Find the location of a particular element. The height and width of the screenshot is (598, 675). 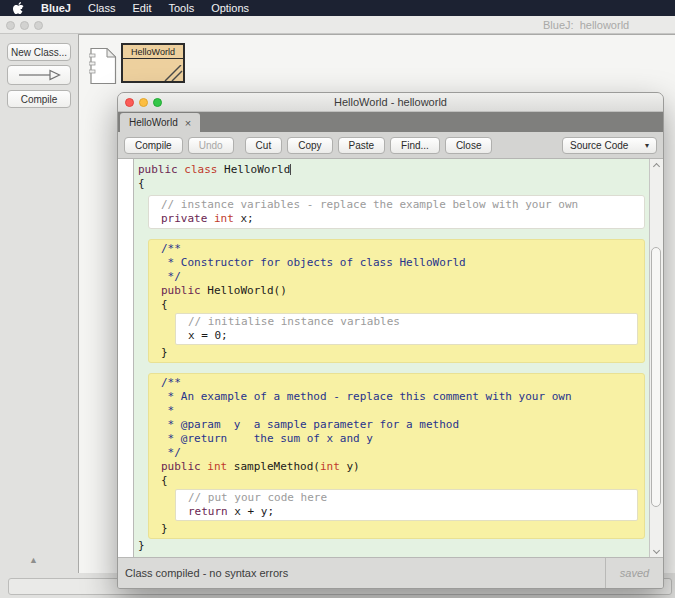

statement-scope-box: // initialise instance variablesx = 0; is located at coordinates (406, 329).